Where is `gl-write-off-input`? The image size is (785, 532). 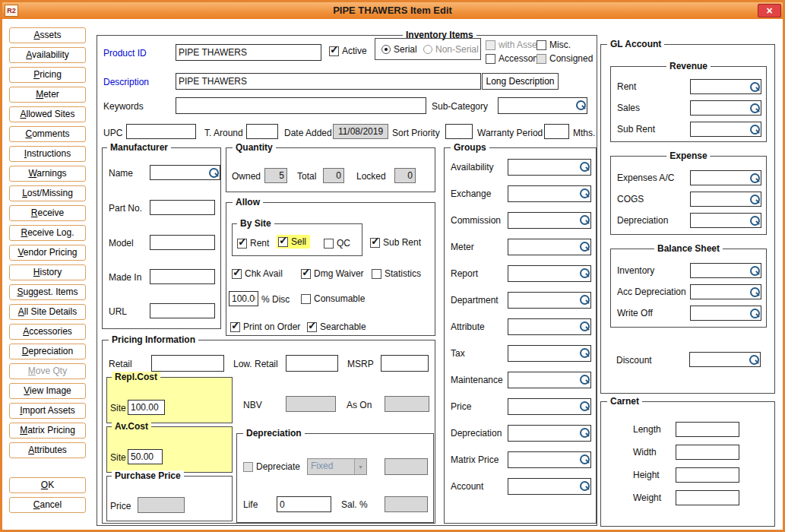
gl-write-off-input is located at coordinates (719, 313).